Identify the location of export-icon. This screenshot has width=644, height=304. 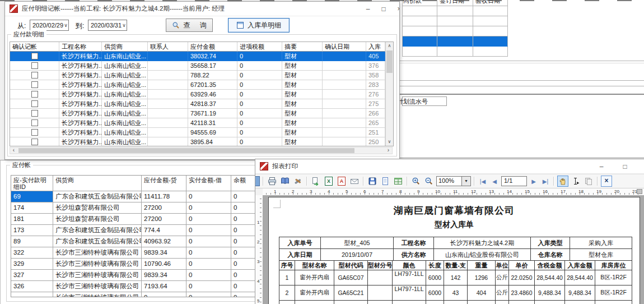
(316, 181).